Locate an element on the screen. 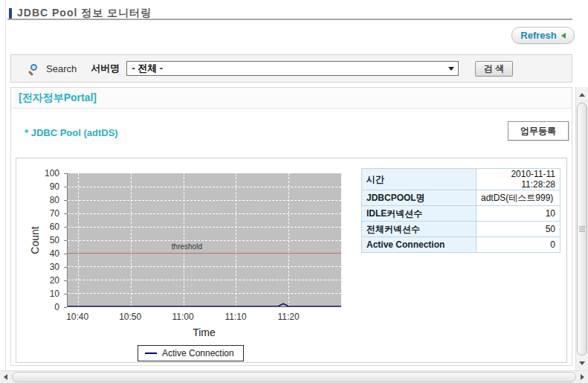 Image resolution: width=588 pixels, height=383 pixels. table-row: 시간2010-11-11 11:28:28 is located at coordinates (461, 180).